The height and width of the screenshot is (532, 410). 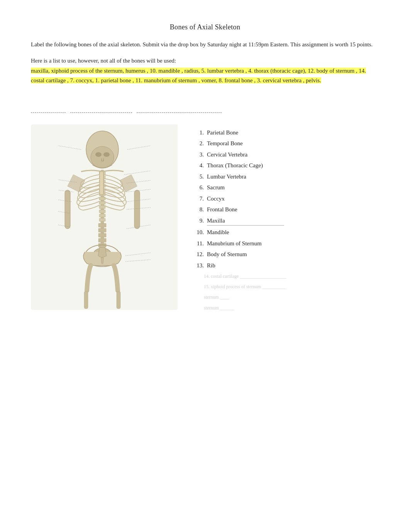 What do you see at coordinates (198, 243) in the screenshot?
I see `list-item-number: 11.` at bounding box center [198, 243].